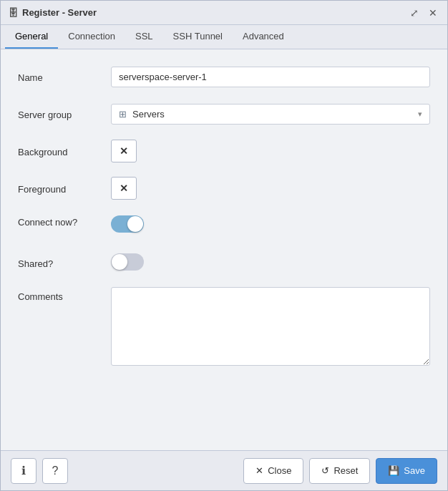 The width and height of the screenshot is (448, 491). What do you see at coordinates (224, 114) in the screenshot?
I see `server-group-row: Server group ⊞ Servers ▾` at bounding box center [224, 114].